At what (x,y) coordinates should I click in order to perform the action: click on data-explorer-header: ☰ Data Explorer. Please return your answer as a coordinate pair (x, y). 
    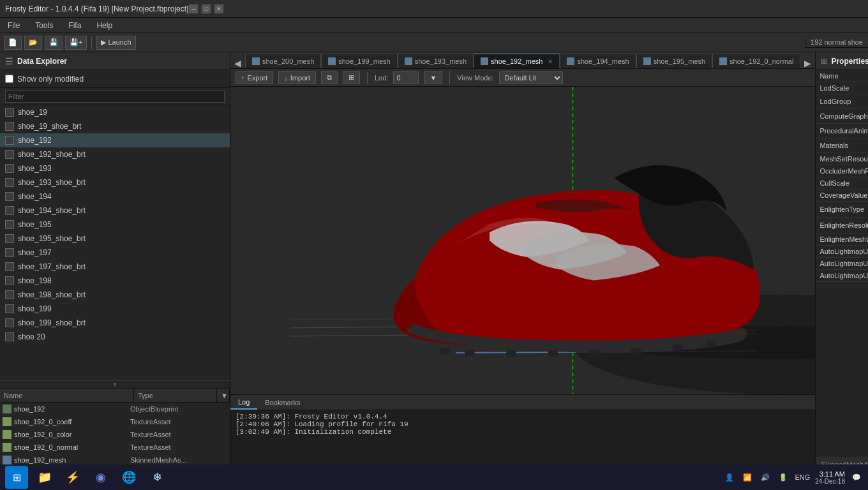
    Looking at the image, I should click on (115, 61).